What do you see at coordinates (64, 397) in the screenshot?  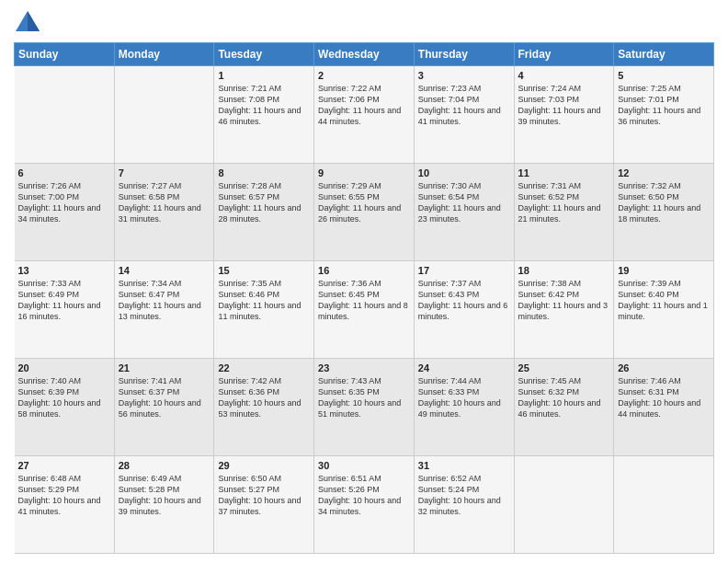 I see `cell-info: Sunrise: 7:40 AMSunset: 6:39 PMDaylight:…` at bounding box center [64, 397].